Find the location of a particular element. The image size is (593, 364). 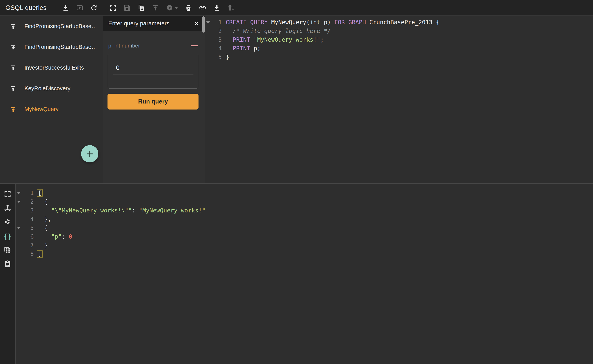

panel-scrollbar-thumb is located at coordinates (204, 25).